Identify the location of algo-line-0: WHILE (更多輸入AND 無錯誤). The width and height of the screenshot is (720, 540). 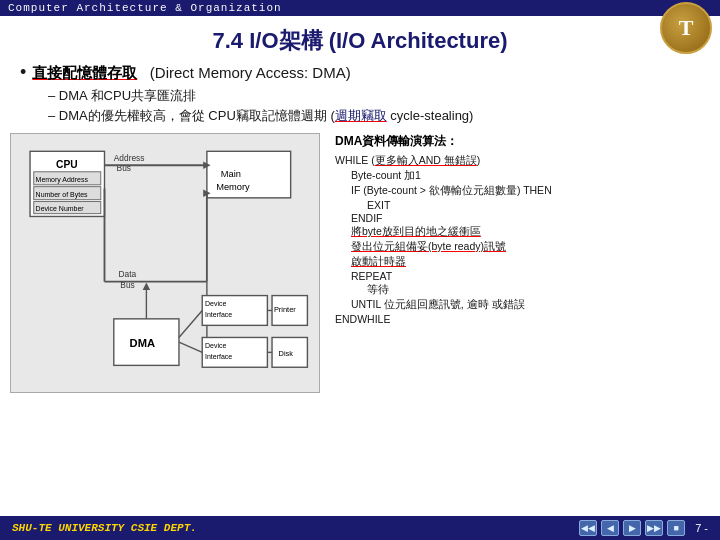
(522, 161).